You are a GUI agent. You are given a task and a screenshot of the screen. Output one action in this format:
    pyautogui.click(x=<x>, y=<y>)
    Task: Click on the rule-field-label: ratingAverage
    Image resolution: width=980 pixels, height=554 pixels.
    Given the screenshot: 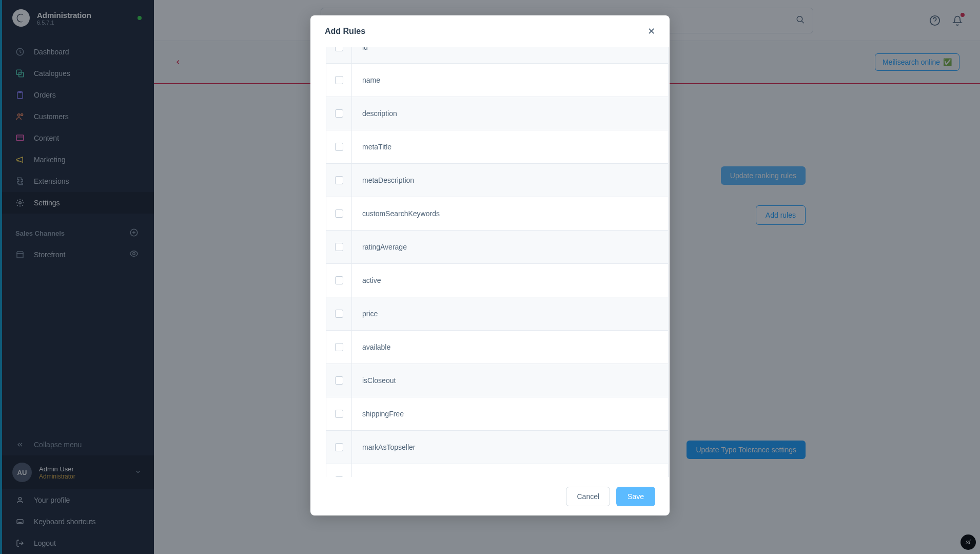 What is the action you would take?
    pyautogui.click(x=380, y=247)
    